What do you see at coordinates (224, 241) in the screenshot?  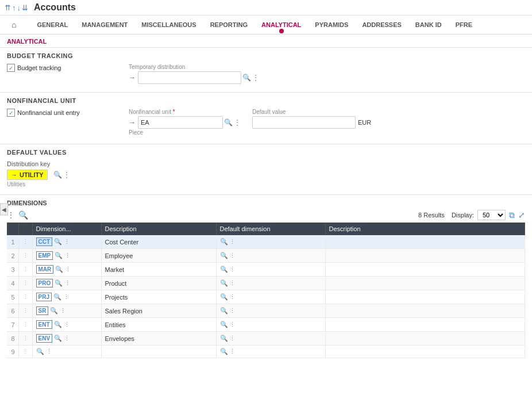 I see `default-dim-search-1: 🔍` at bounding box center [224, 241].